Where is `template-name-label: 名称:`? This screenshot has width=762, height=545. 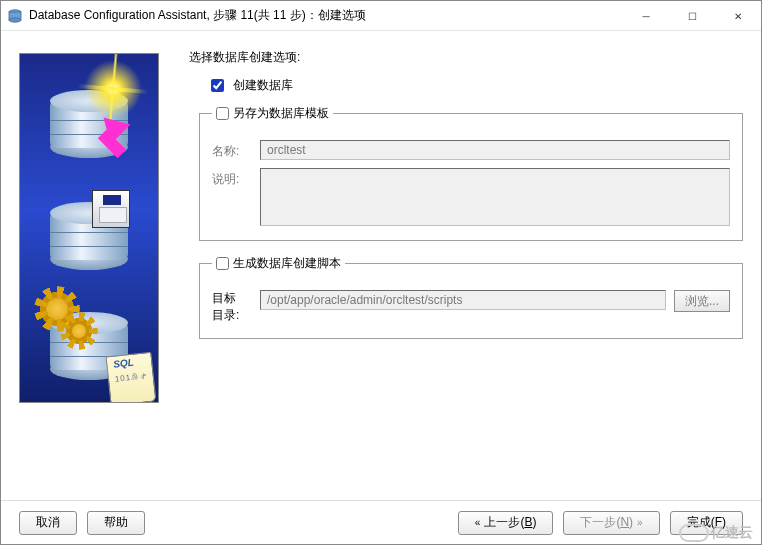 template-name-label: 名称: is located at coordinates (232, 150).